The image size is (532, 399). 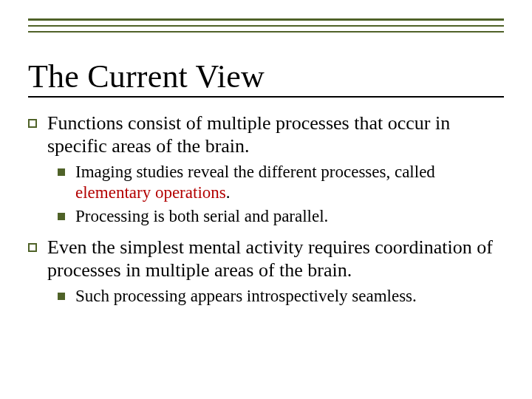 I want to click on list-item-text: Even the simplest mental activity requir…, so click(x=280, y=259).